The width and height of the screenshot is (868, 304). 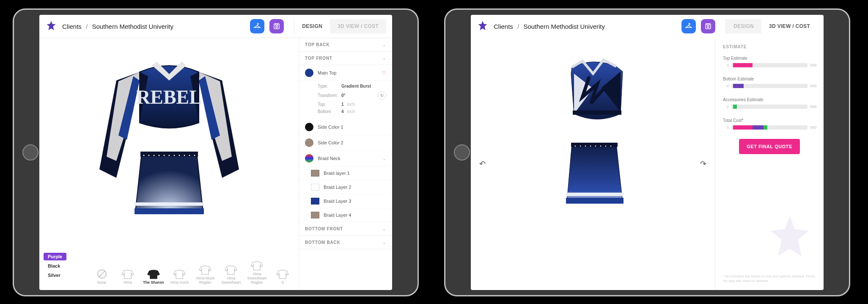 What do you see at coordinates (231, 281) in the screenshot?
I see `thumb-label: Alma Sweetheart` at bounding box center [231, 281].